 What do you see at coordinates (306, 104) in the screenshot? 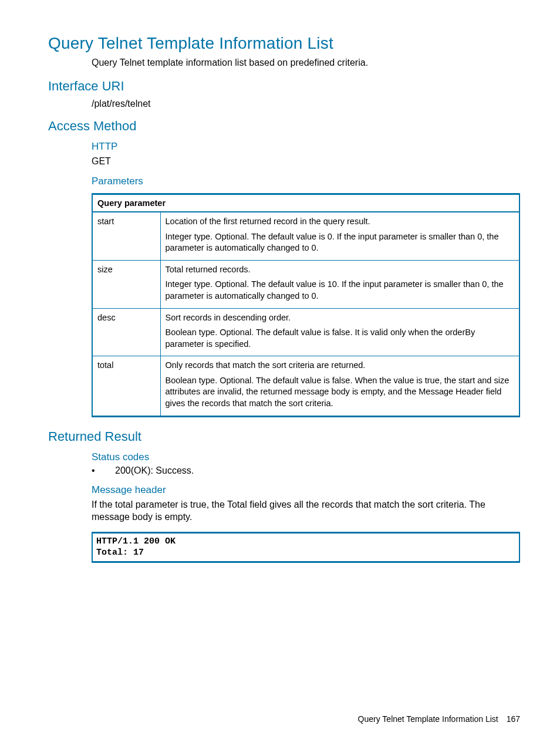
I see `interface-uri-value: /plat/res/telnet` at bounding box center [306, 104].